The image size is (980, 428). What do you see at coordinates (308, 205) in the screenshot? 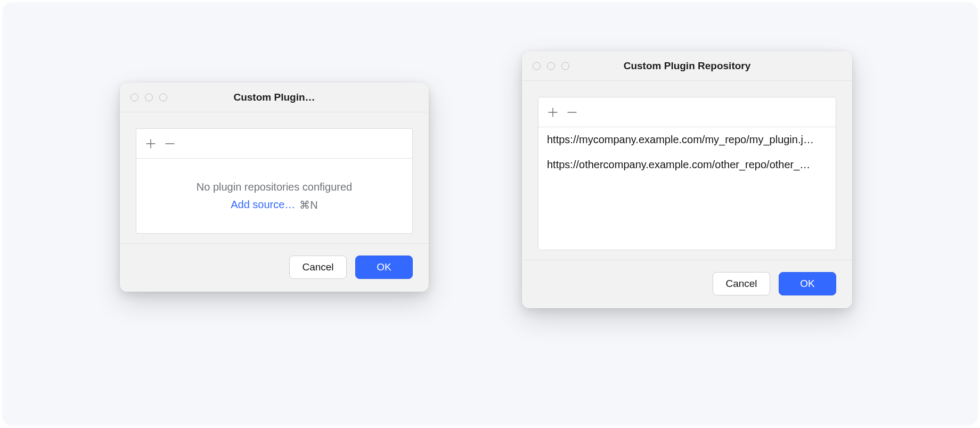
I see `add-source-shortcut: ⌘N` at bounding box center [308, 205].